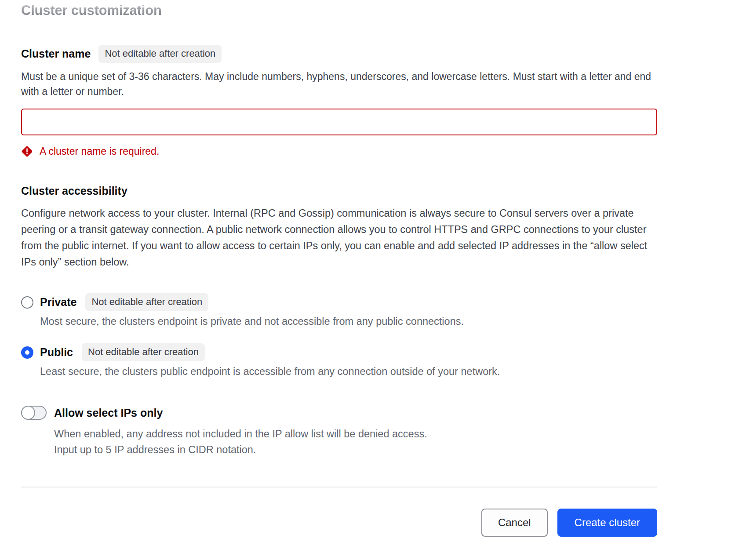 The image size is (735, 560). What do you see at coordinates (608, 523) in the screenshot?
I see `create-cluster-button: Create cluster` at bounding box center [608, 523].